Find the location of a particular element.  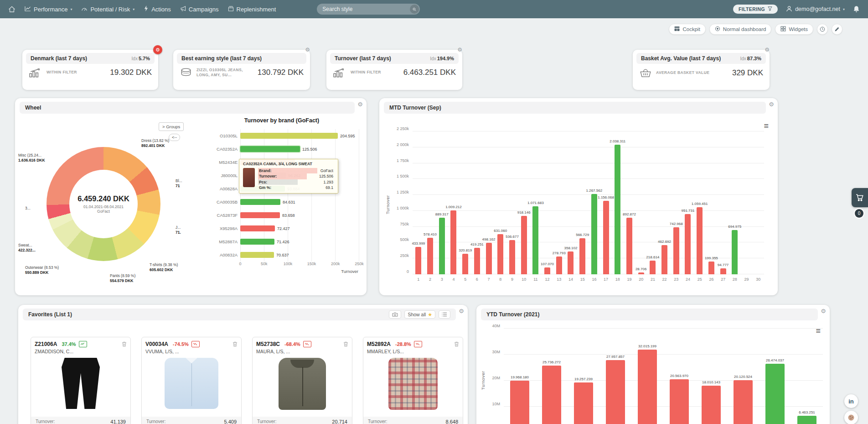

trend-chart-icon is located at coordinates (418, 344).